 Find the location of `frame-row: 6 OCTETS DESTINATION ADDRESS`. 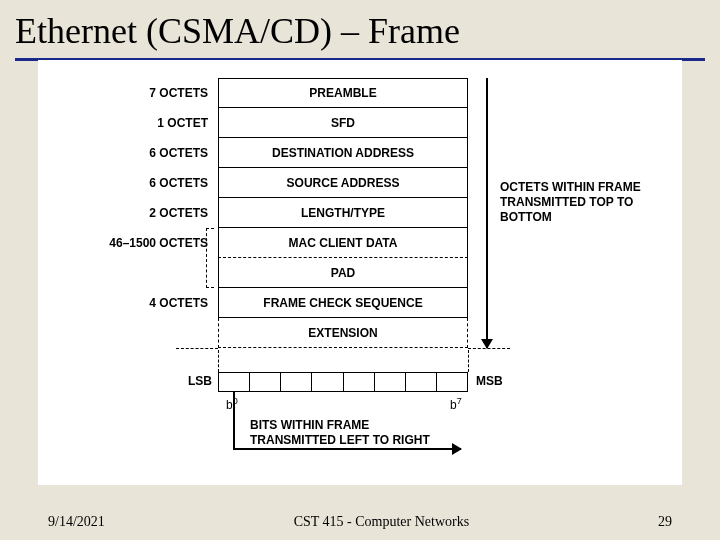

frame-row: 6 OCTETS DESTINATION ADDRESS is located at coordinates (343, 153).